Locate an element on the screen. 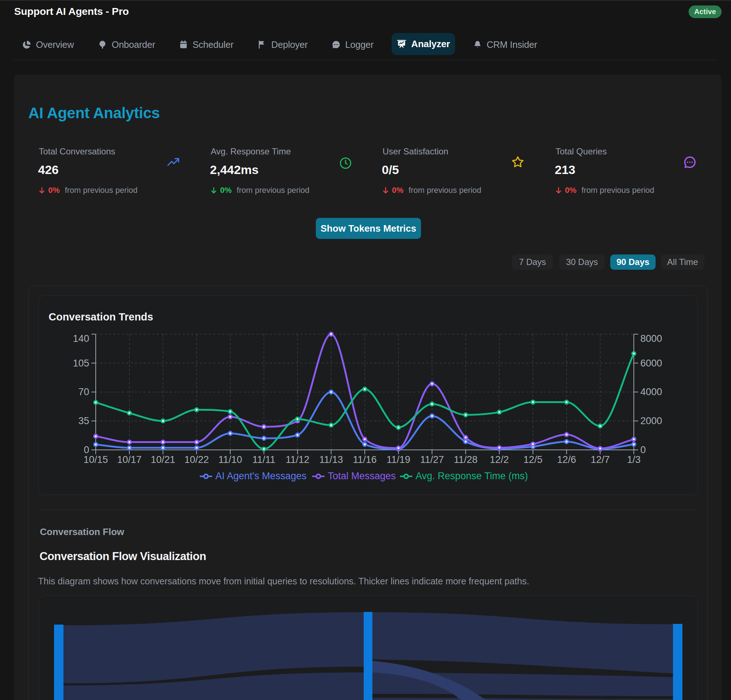 This screenshot has height=700, width=731. svg-text: 4000 is located at coordinates (651, 392).